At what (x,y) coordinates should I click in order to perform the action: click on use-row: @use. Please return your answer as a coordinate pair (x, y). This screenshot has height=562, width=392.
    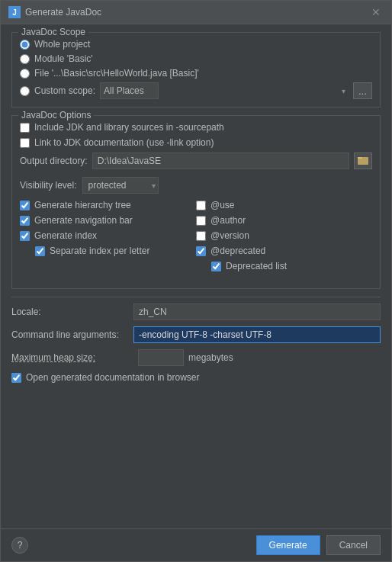
    Looking at the image, I should click on (284, 205).